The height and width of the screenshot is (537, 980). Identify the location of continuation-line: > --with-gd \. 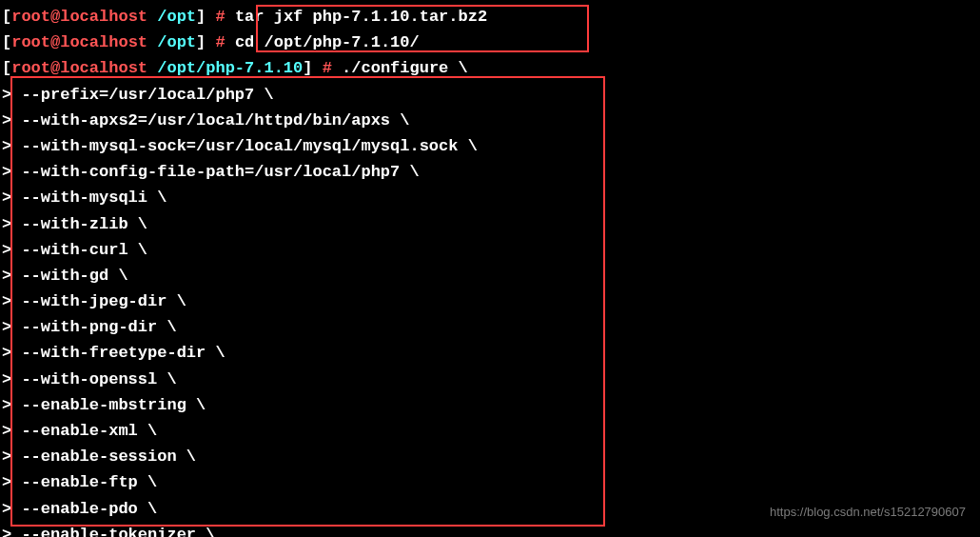
(490, 276).